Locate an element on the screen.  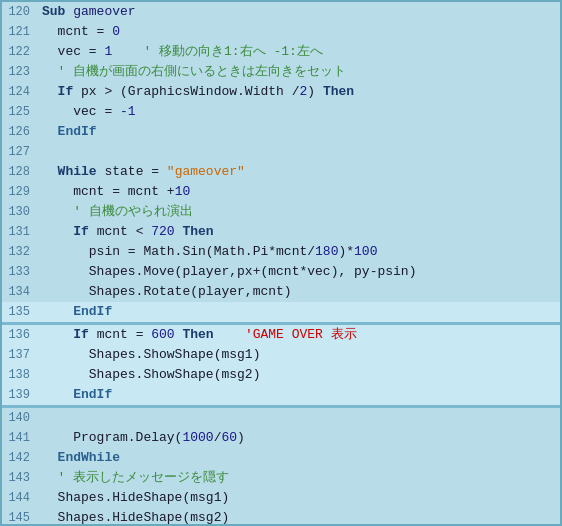
code-line-145: 145 Shapes.HideShape(msg2) is located at coordinates (281, 517).